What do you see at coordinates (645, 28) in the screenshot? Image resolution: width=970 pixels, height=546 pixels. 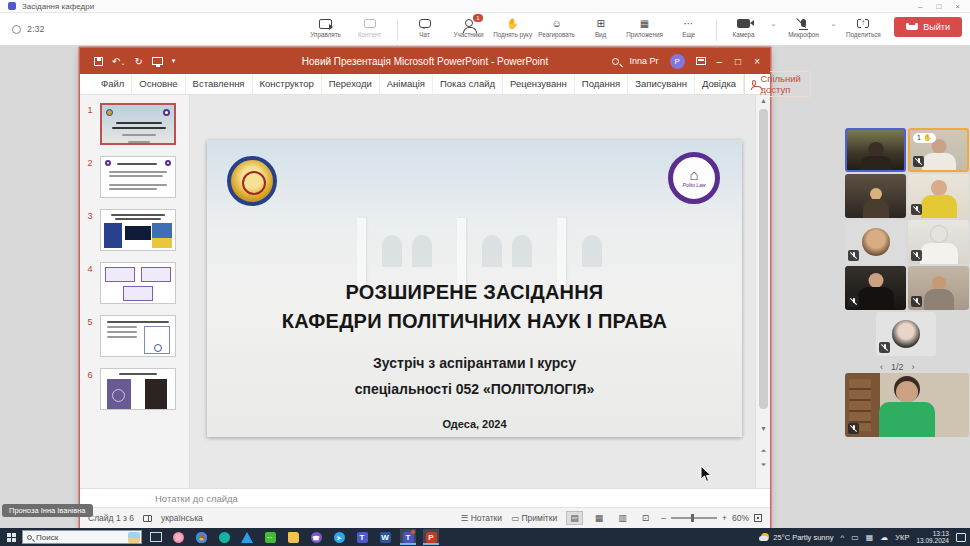 I see `apps-button: ▦ Приложения` at bounding box center [645, 28].